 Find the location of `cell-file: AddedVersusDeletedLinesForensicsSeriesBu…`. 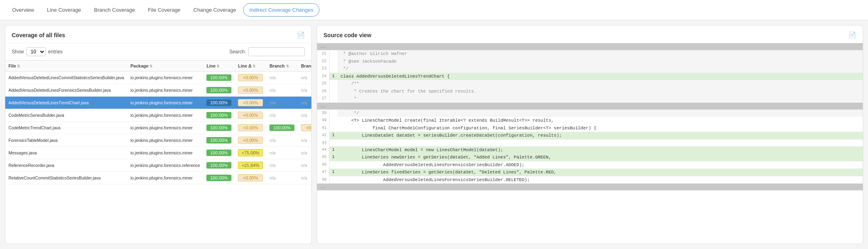

cell-file: AddedVersusDeletedLinesForensicsSeriesBu… is located at coordinates (66, 91).